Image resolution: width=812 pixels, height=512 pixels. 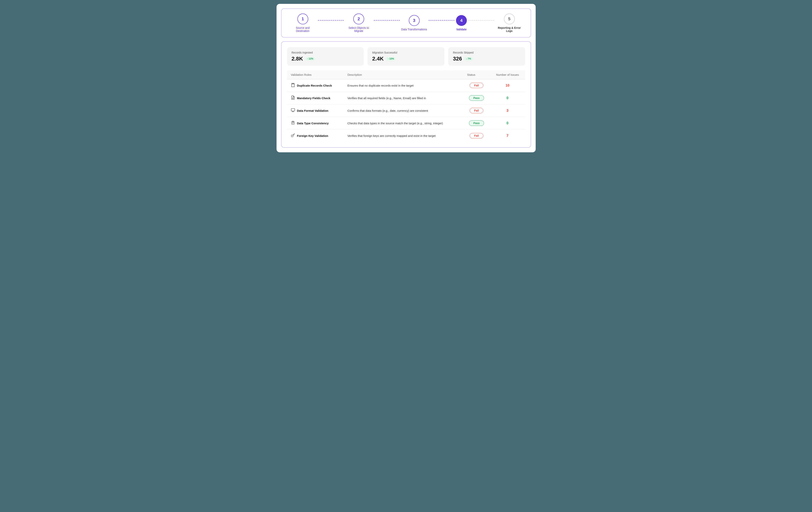 What do you see at coordinates (508, 135) in the screenshot?
I see `rule-issues-4: 7` at bounding box center [508, 135].